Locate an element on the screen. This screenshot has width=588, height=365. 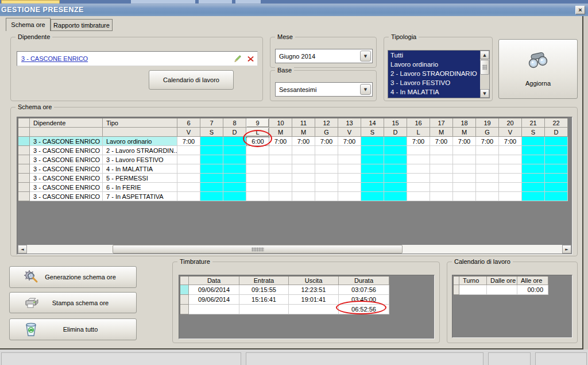
scroll-down-icon: ▼ is located at coordinates (485, 93).